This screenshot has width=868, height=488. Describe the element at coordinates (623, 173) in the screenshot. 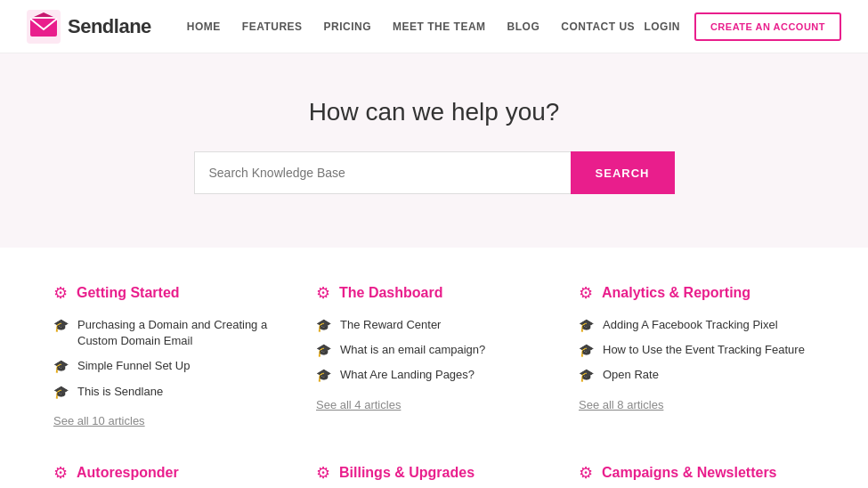

I see `search-button: SEARCH` at that location.